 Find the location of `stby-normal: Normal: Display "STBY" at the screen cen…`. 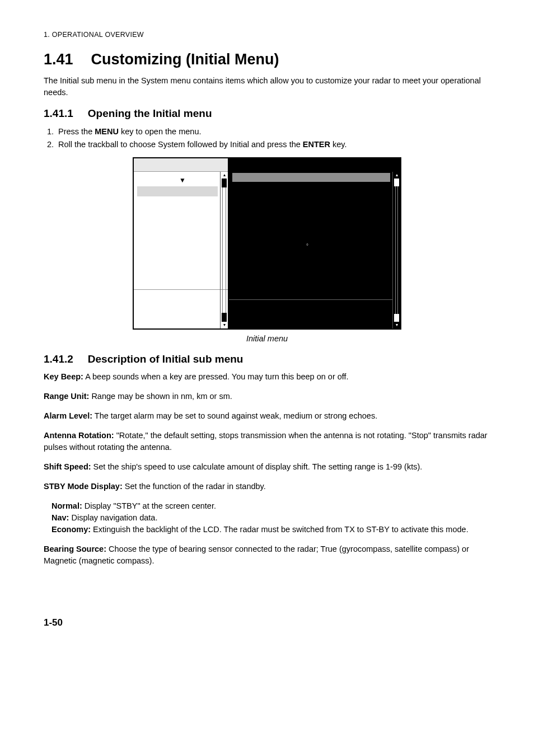

stby-normal: Normal: Display "STBY" at the screen cen… is located at coordinates (271, 506).